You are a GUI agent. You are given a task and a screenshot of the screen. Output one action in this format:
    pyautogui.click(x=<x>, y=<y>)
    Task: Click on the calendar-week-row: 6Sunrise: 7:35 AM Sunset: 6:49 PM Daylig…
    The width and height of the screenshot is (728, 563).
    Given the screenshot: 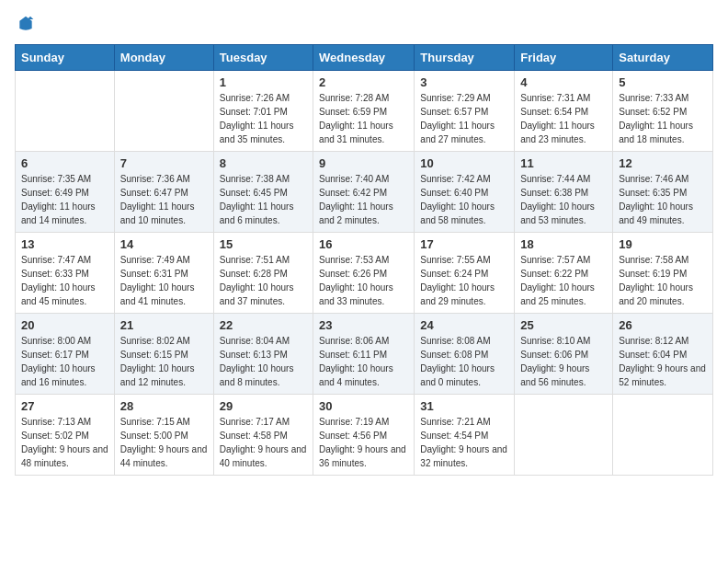 What is the action you would take?
    pyautogui.click(x=364, y=192)
    